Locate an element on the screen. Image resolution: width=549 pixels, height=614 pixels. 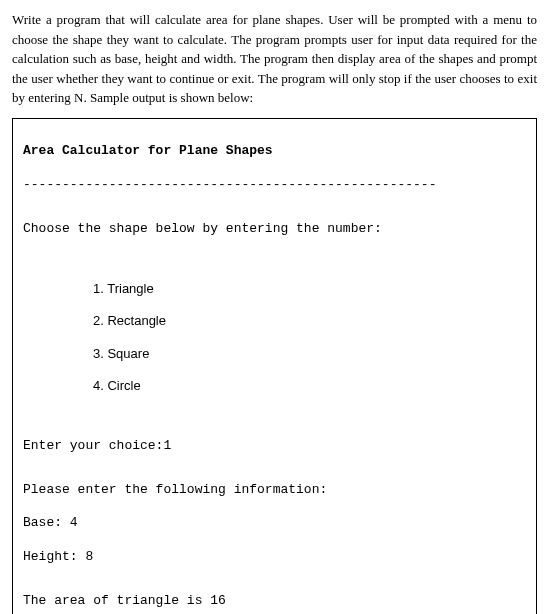
menu-item-rectangle: 2. Rectangle is located at coordinates (310, 321).